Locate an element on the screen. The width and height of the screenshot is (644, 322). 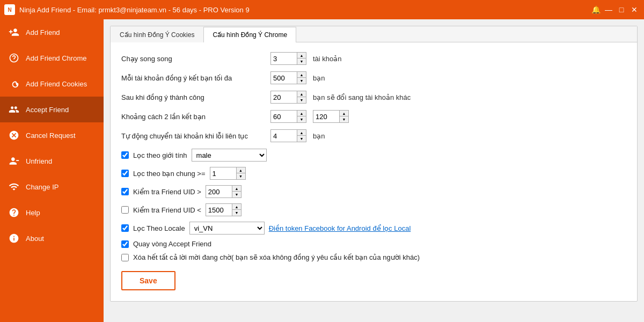
spin-up-moi: ▲ is located at coordinates (302, 75).